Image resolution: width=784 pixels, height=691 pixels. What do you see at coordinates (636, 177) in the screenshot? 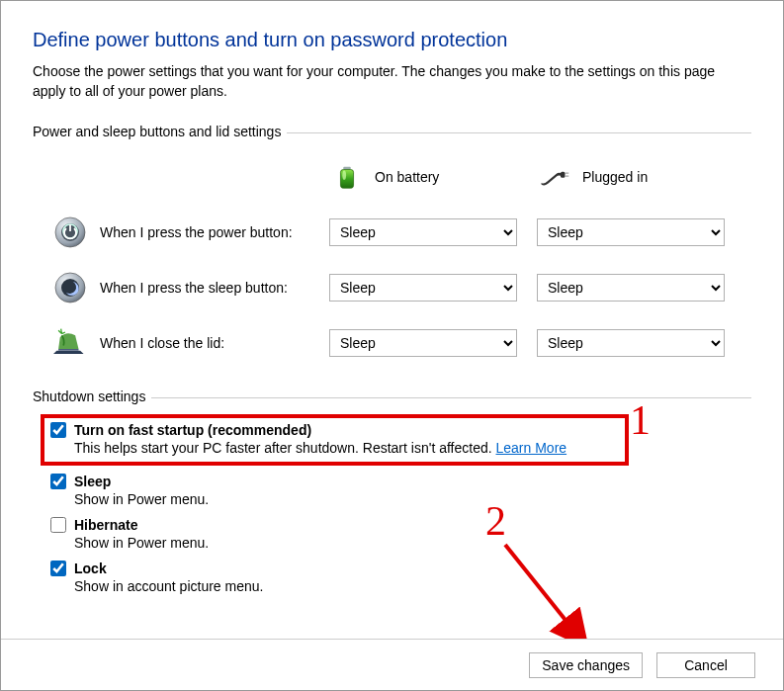
I see `column-header-plugged: Plugged in` at bounding box center [636, 177].